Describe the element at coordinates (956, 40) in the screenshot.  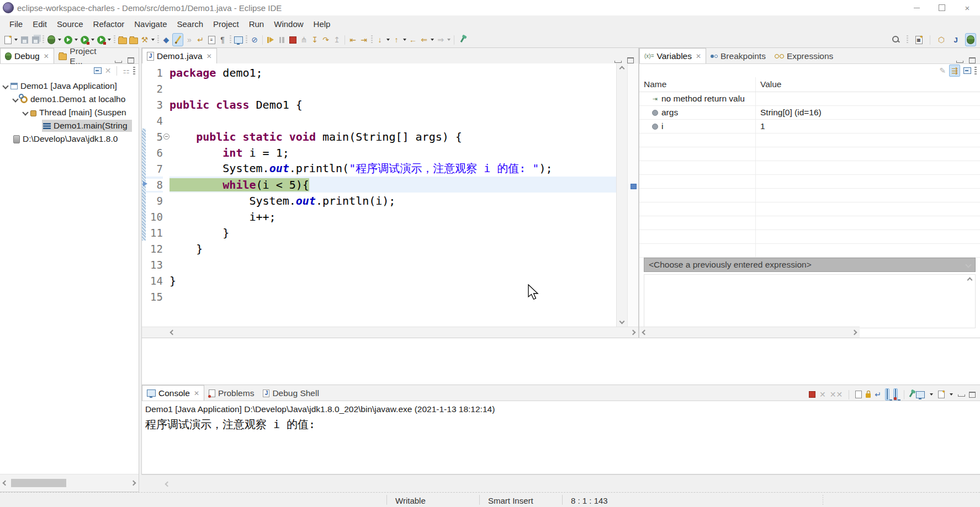
I see `perspective-java-button: J` at that location.